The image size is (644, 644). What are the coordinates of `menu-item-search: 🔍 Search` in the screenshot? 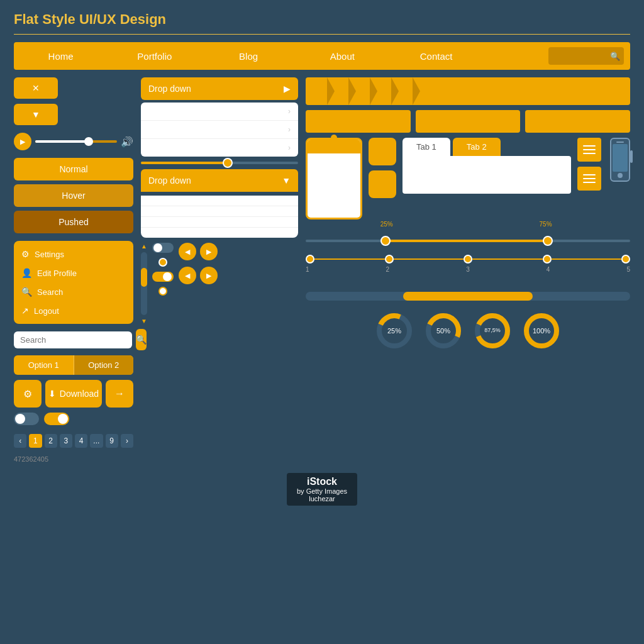 It's located at (74, 292).